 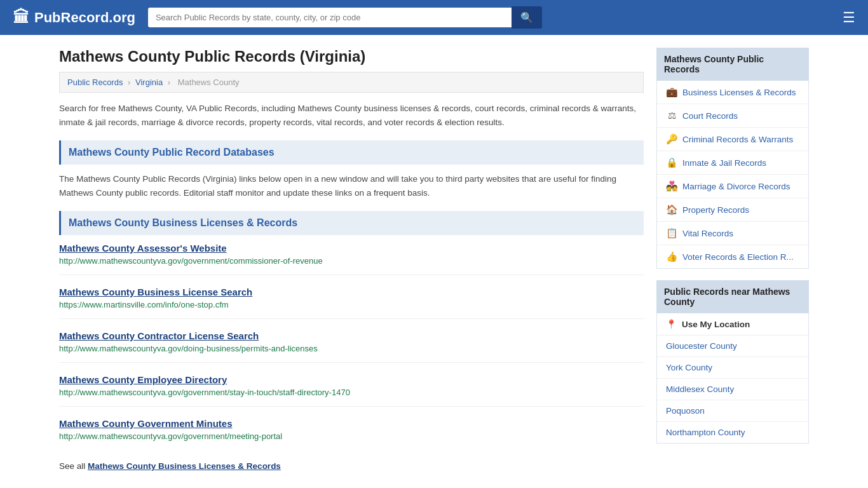 What do you see at coordinates (208, 83) in the screenshot?
I see `breadcrumb-current: Mathews County` at bounding box center [208, 83].